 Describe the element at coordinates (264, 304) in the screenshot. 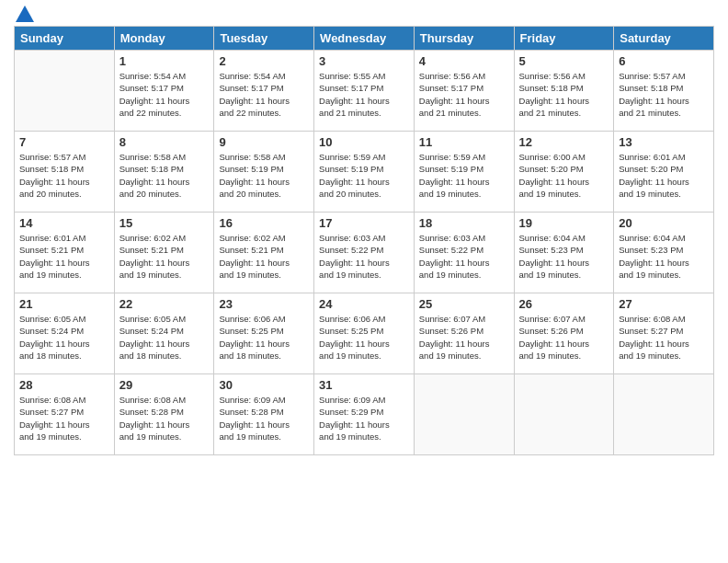

I see `day-number: 23` at that location.